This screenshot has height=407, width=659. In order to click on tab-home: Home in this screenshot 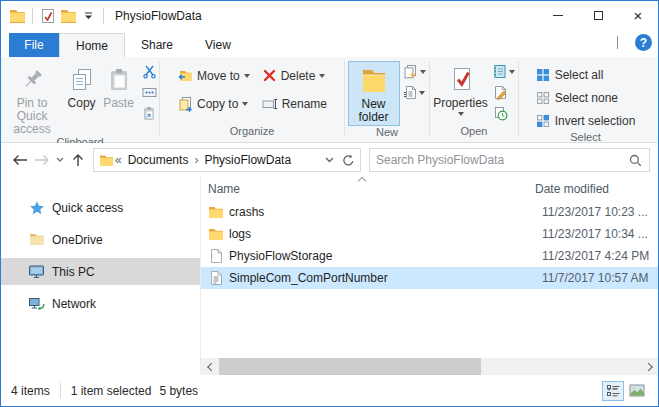, I will do `click(92, 45)`.